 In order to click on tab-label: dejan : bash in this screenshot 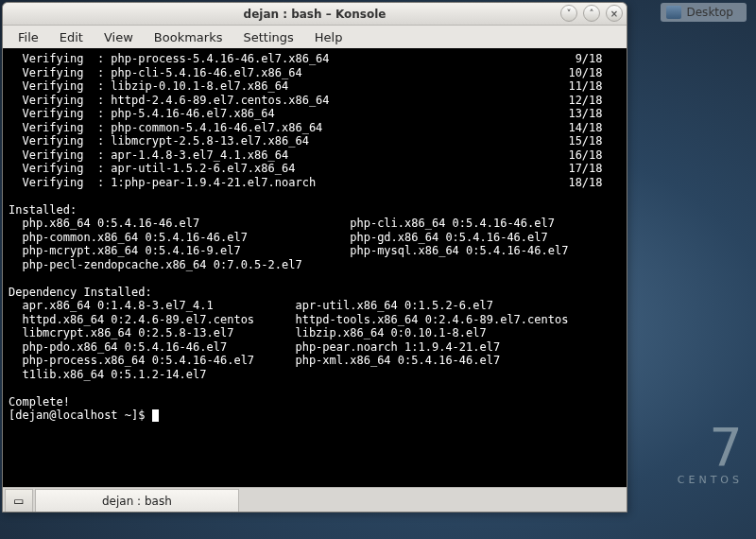, I will do `click(137, 501)`.